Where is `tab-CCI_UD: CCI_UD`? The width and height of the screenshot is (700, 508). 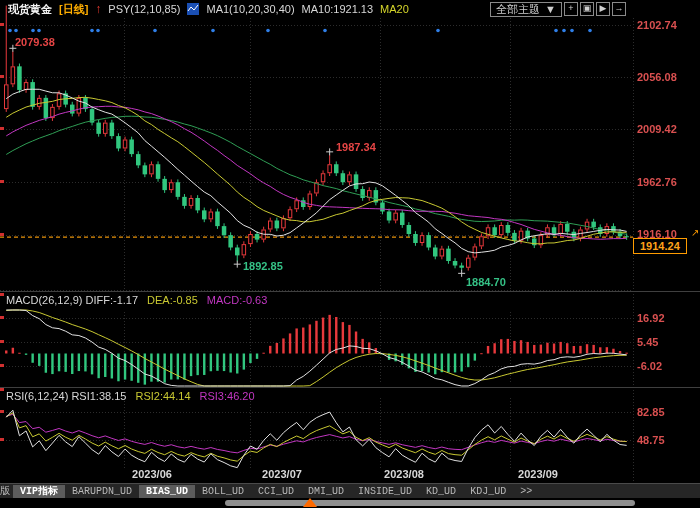
tab-CCI_UD: CCI_UD is located at coordinates (276, 492).